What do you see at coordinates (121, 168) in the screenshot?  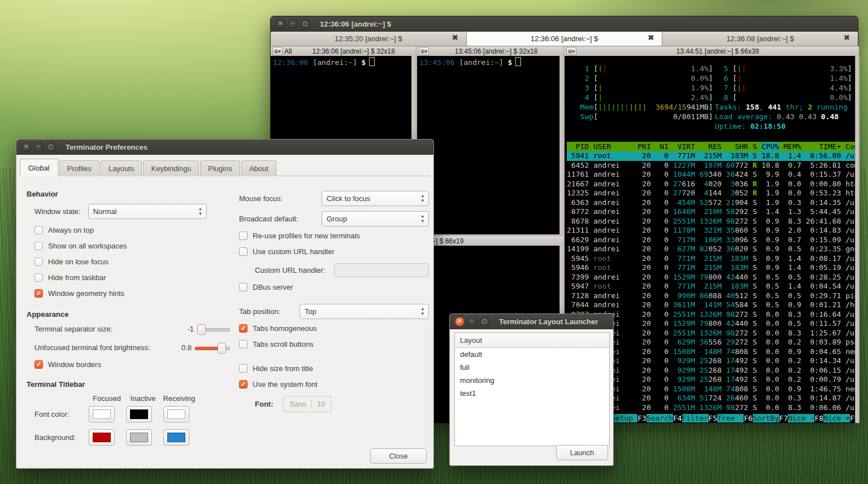 I see `prefs-tab-layouts: Layouts` at bounding box center [121, 168].